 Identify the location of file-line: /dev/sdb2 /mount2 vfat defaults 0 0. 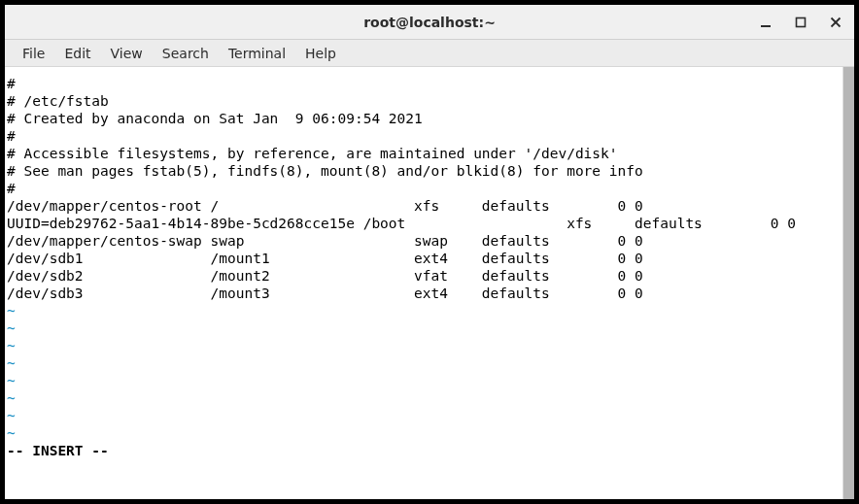
(424, 276).